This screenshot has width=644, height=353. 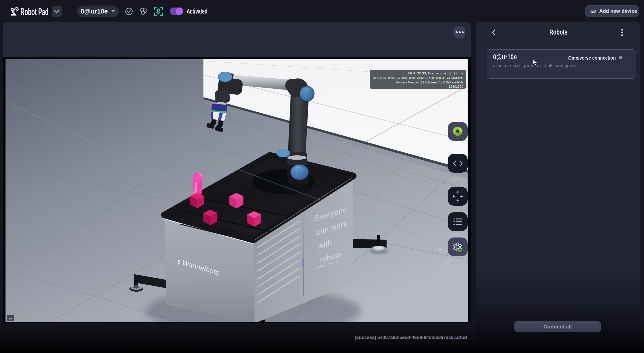 What do you see at coordinates (11, 318) in the screenshot?
I see `svg-text: m` at bounding box center [11, 318].